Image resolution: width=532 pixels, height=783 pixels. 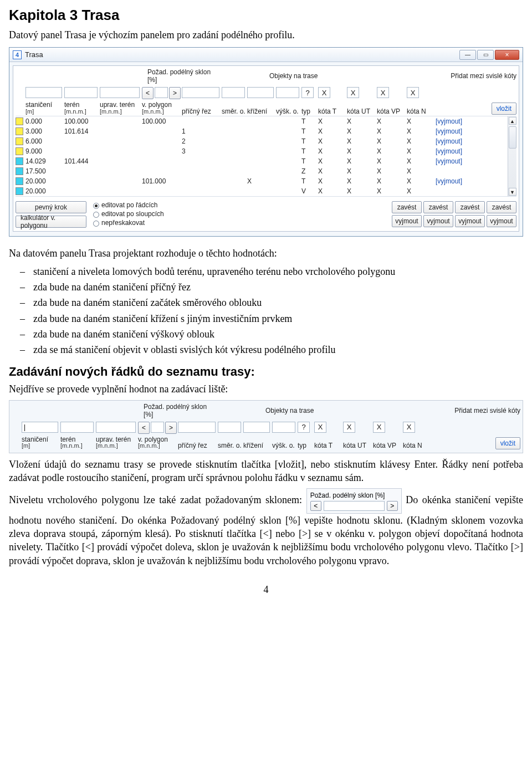 I want to click on kotaN-check-2: X, so click(x=409, y=427).